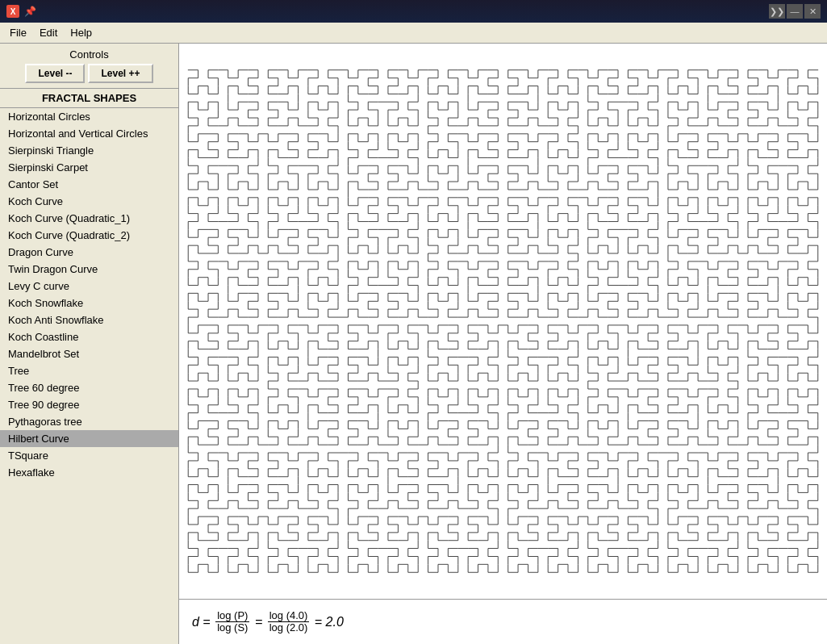  What do you see at coordinates (89, 320) in the screenshot?
I see `shape-item-koch-anti-snowflake: Koch Anti Snowflake` at bounding box center [89, 320].